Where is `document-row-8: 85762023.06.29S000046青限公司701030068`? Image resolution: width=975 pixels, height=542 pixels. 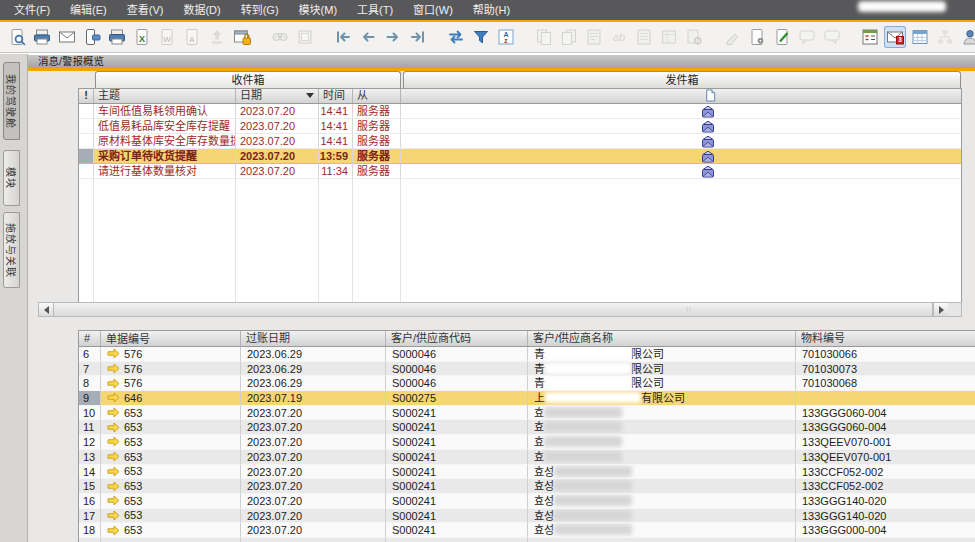 document-row-8: 85762023.06.29S000046青限公司701030068 is located at coordinates (527, 384).